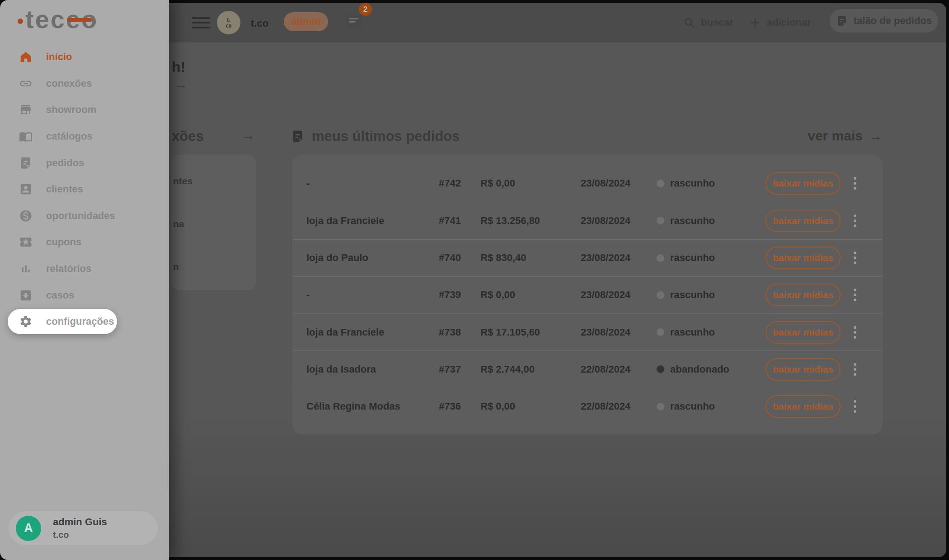 This screenshot has width=949, height=560. Describe the element at coordinates (71, 110) in the screenshot. I see `sidebar-item-label: showroom` at that location.